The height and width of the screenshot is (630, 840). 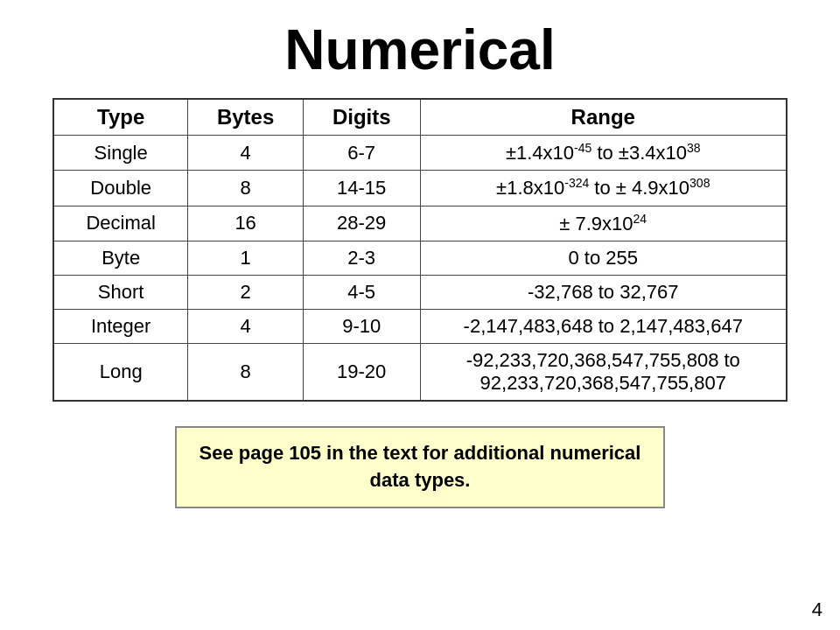 I want to click on cell-type: Decimal, so click(x=121, y=223).